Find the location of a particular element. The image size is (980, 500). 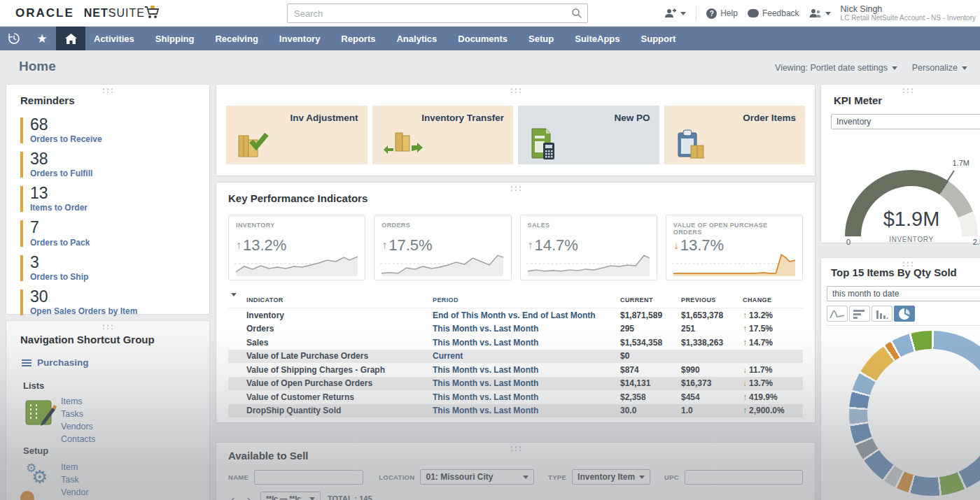

link-items: Items is located at coordinates (78, 401).